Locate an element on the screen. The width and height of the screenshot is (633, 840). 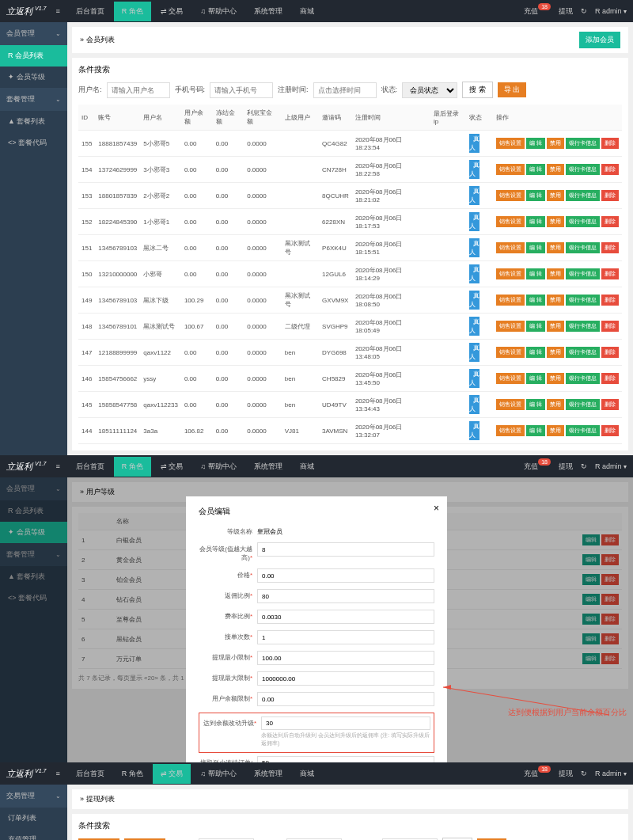
sidebar-item: ▲ 套餐列表 is located at coordinates (33, 122).